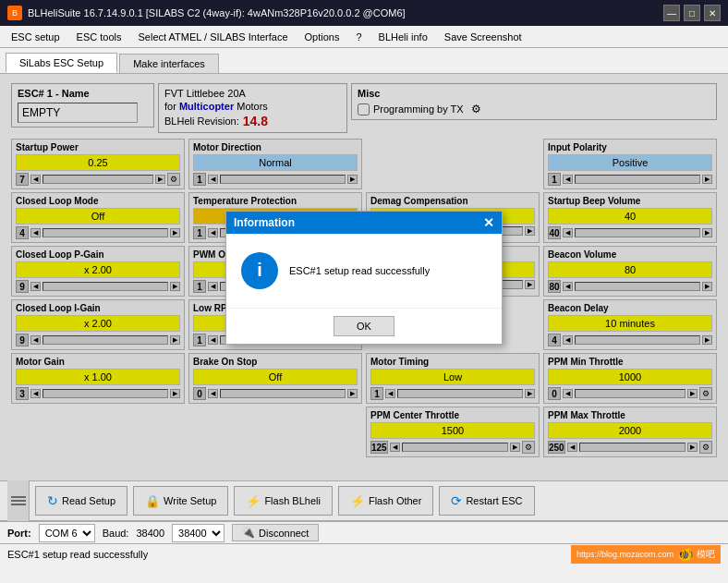 The width and height of the screenshot is (728, 583). I want to click on modal-ok-button: OK, so click(364, 326).